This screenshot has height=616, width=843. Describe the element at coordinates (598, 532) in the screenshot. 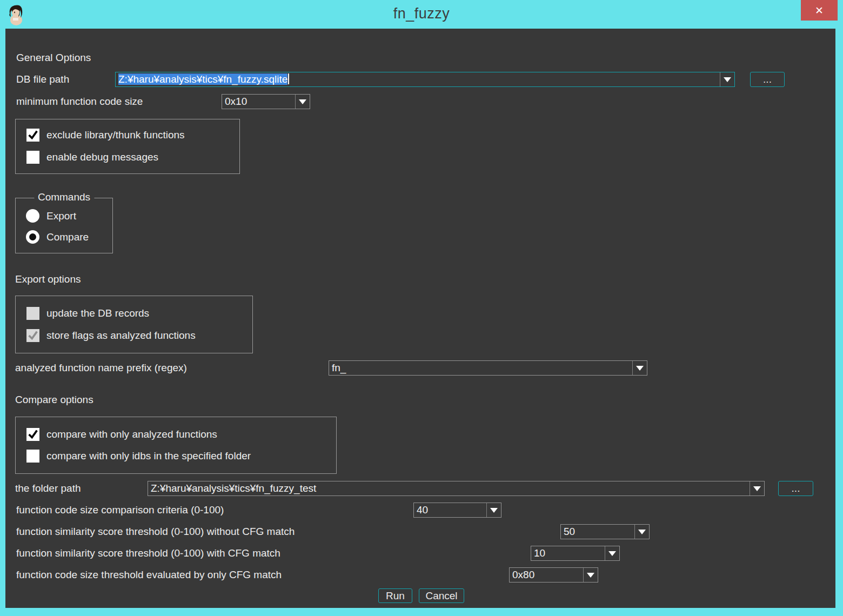

I see `similarity-without-cfg-value: 50` at that location.